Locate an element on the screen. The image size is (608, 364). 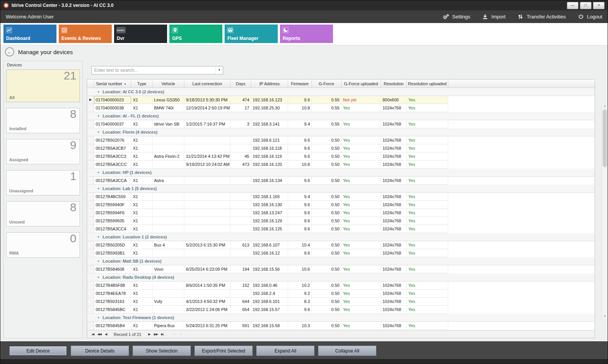
table-row: 00127B5993B1X1192.168.16.129.60.50Yes102… is located at coordinates (268, 253).